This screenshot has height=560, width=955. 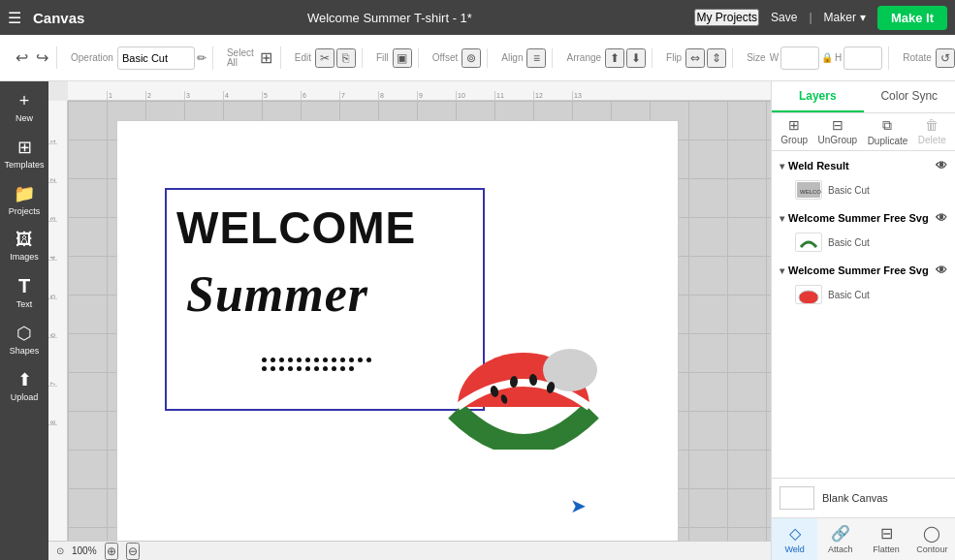 What do you see at coordinates (888, 242) in the screenshot?
I see `layer-item-label-svg1-cut: Basic Cut` at bounding box center [888, 242].